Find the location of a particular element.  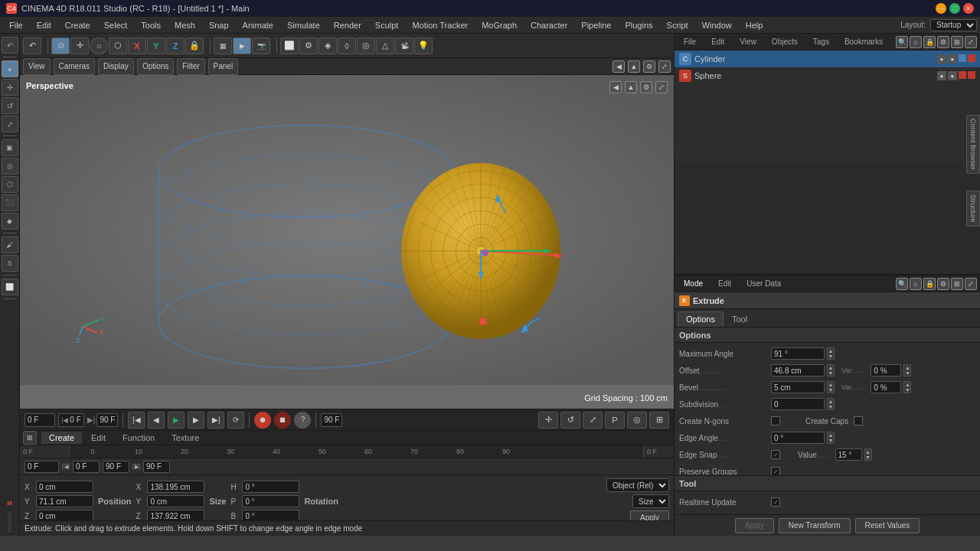

tab-edit: Edit is located at coordinates (98, 438).